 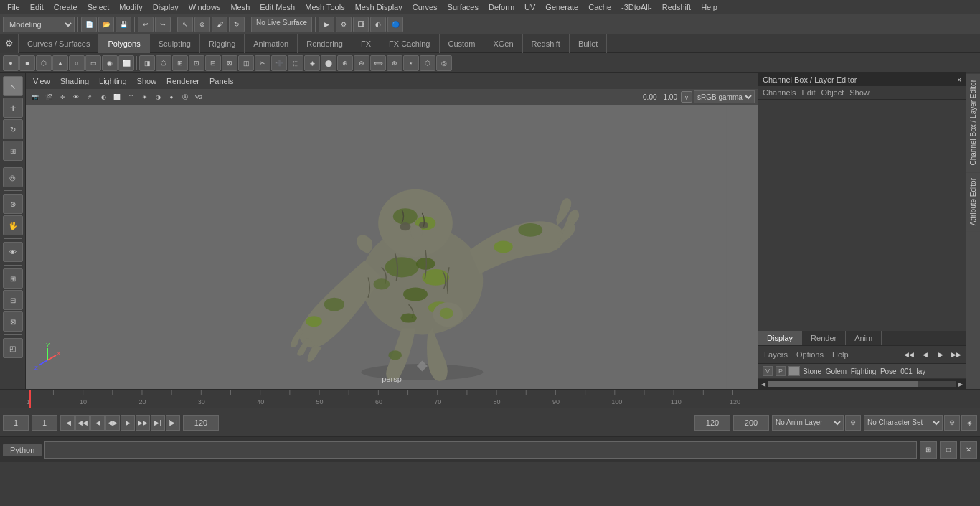 I want to click on cb-channels: Channels, so click(x=779, y=93).